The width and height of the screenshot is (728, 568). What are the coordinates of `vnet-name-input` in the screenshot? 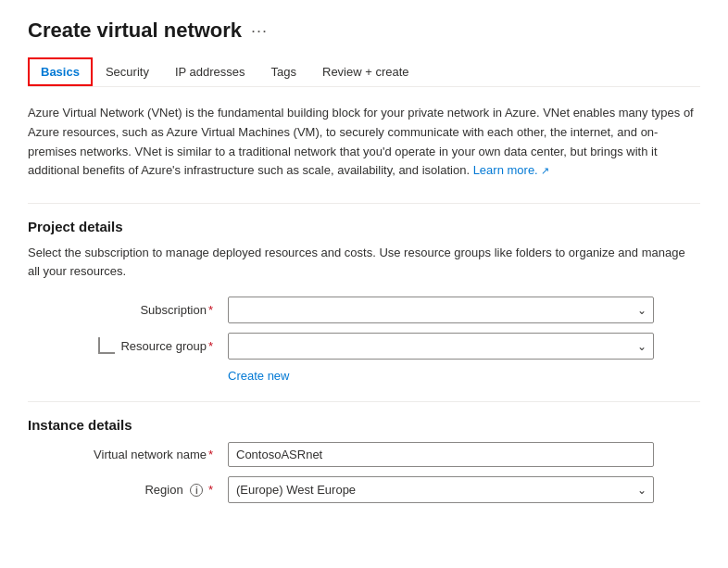 It's located at (441, 454).